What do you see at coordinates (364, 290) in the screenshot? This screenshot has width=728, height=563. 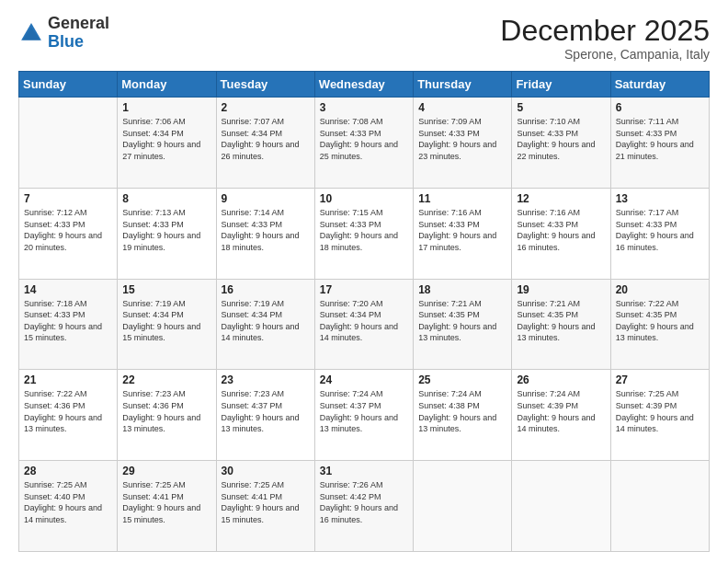 I see `day-number: 17` at bounding box center [364, 290].